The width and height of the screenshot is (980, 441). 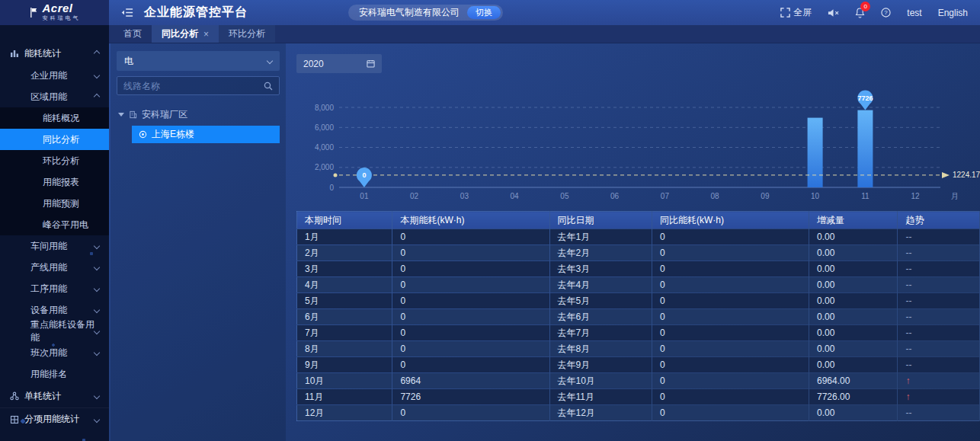 I want to click on search-input, so click(x=194, y=86).